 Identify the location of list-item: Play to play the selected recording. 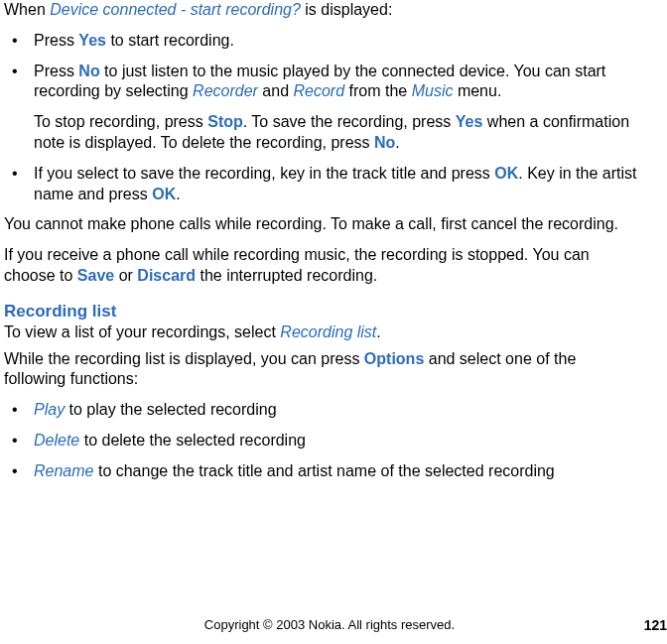
(326, 411).